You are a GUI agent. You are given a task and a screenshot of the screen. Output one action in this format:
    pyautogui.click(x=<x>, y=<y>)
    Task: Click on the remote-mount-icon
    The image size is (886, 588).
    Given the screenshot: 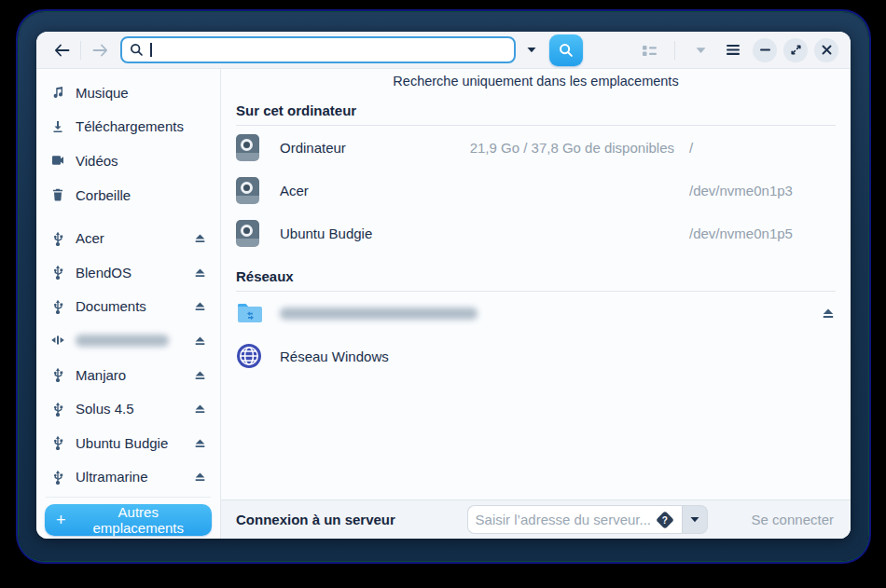 What is the action you would take?
    pyautogui.click(x=58, y=340)
    